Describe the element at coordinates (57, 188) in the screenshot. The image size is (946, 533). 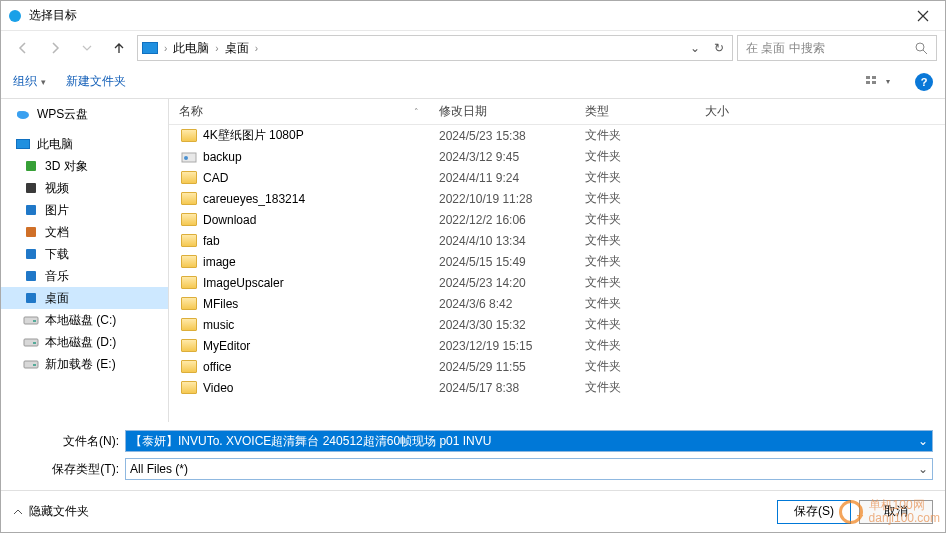
I see `sidebar-item-label: 视频` at that location.